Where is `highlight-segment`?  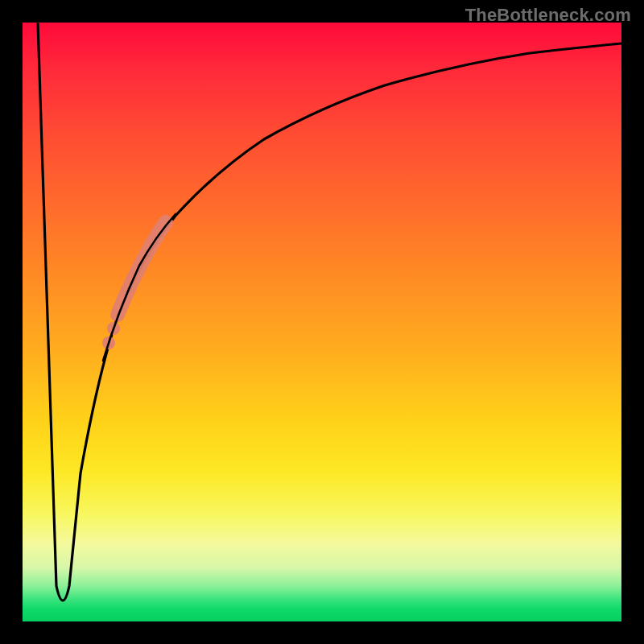
highlight-segment is located at coordinates (142, 269).